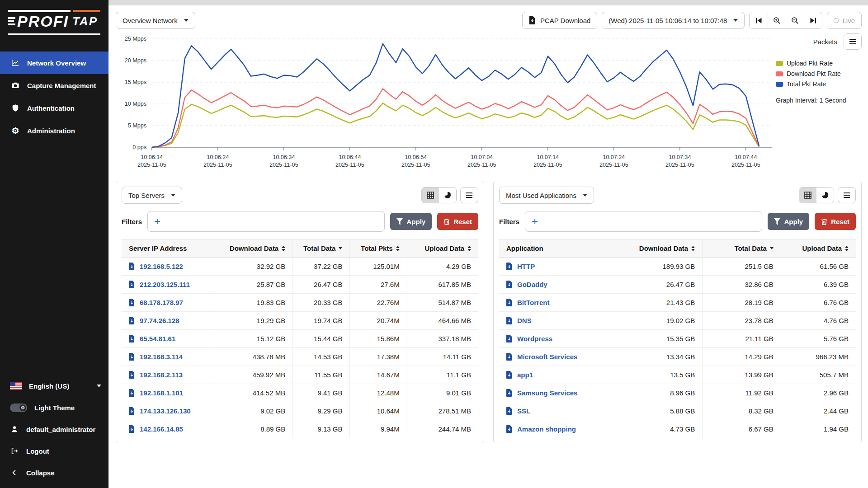  I want to click on sidebar-item-authentication: Authentication, so click(54, 108).